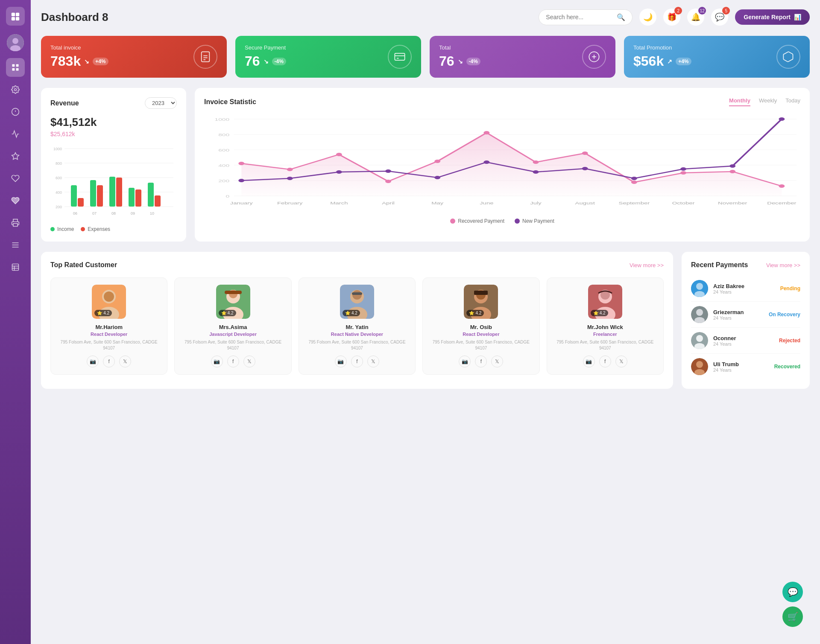 The image size is (820, 644). Describe the element at coordinates (605, 345) in the screenshot. I see `customer-address-4: 795 Folsom Ave, Suite 600 San Francisco,…` at that location.